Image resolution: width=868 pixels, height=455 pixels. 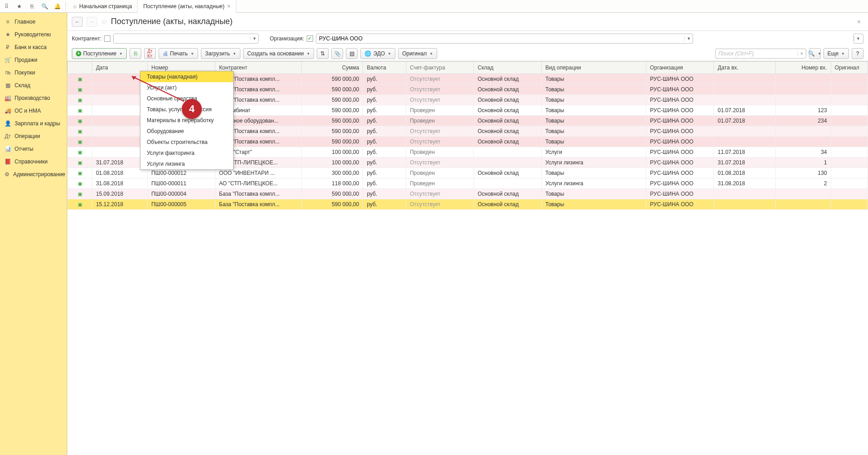 What do you see at coordinates (6, 6) in the screenshot?
I see `apps-icon: ⠿` at bounding box center [6, 6].